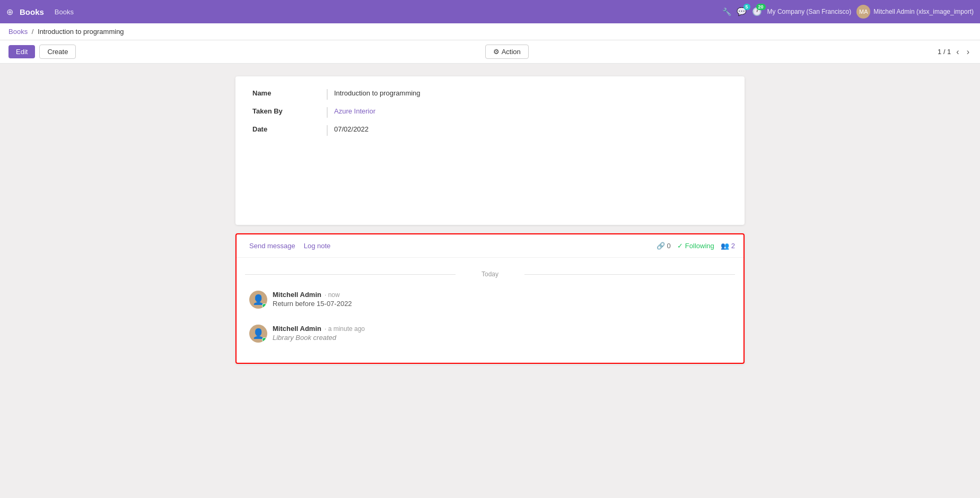  What do you see at coordinates (747, 7) in the screenshot?
I see `chat-badge: 5` at bounding box center [747, 7].